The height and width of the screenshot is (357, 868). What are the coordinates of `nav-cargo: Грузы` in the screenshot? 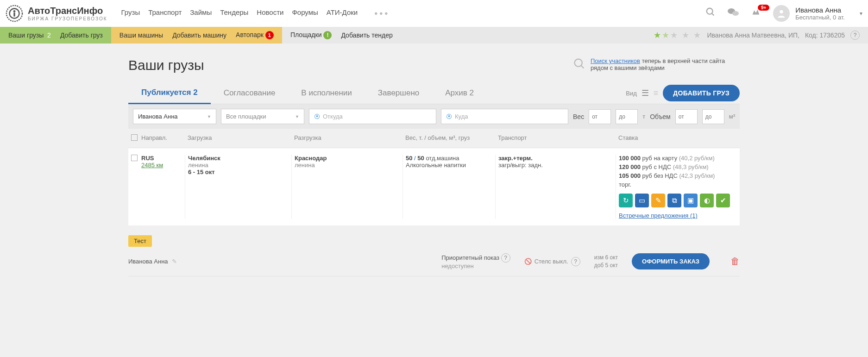 It's located at (131, 14).